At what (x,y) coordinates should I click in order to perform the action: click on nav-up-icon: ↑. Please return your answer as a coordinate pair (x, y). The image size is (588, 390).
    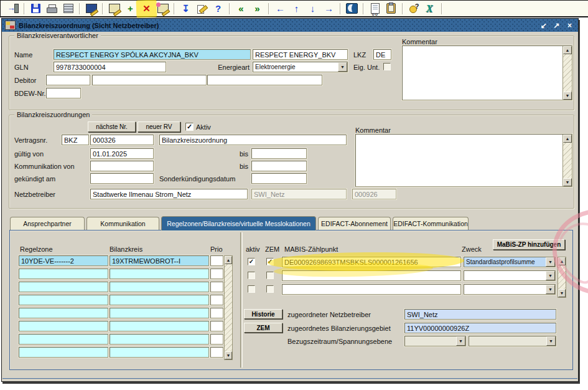
    Looking at the image, I should click on (296, 9).